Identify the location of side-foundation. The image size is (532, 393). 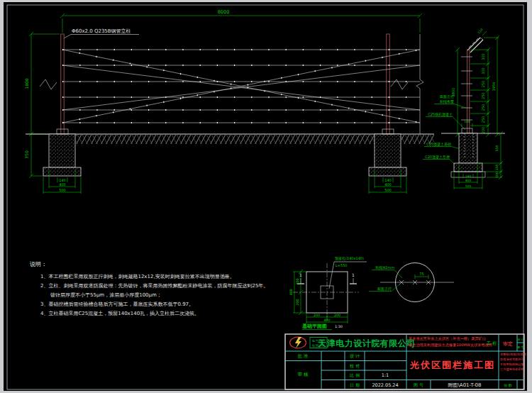
(468, 148).